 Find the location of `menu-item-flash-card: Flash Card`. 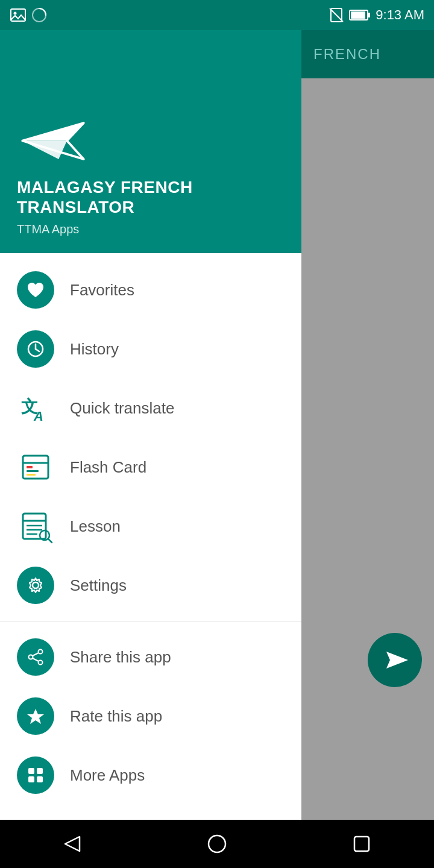

menu-item-flash-card: Flash Card is located at coordinates (151, 467).